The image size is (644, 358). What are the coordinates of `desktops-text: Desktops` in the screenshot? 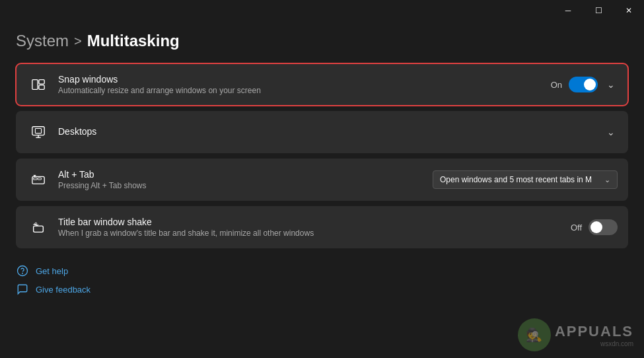 It's located at (332, 132).